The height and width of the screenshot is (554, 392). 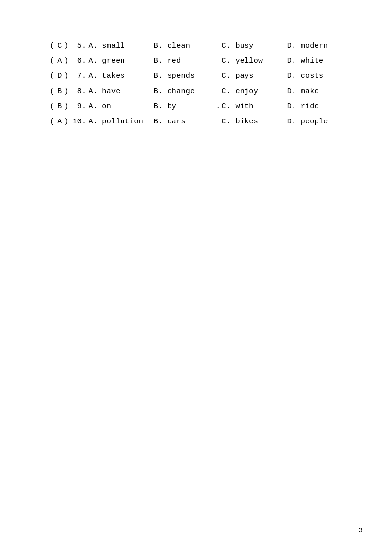 I want to click on answer-q10: A, so click(x=60, y=121).